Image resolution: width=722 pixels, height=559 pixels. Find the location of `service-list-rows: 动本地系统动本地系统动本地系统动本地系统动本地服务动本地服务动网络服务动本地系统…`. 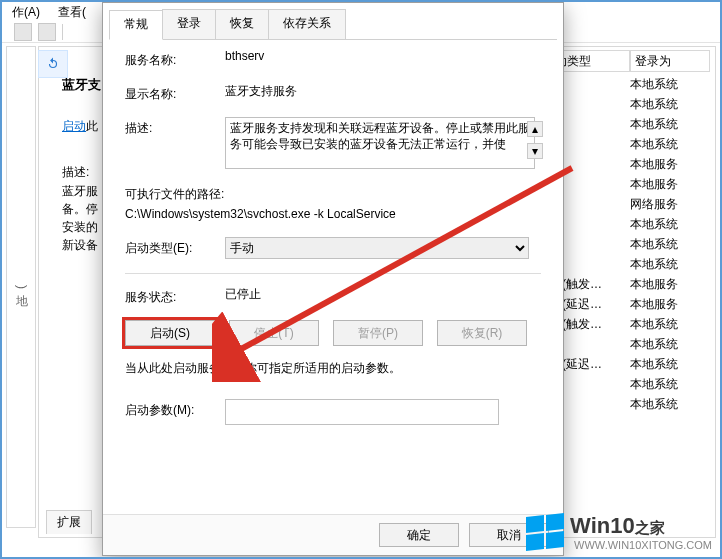

service-list-rows: 动本地系统动本地系统动本地系统动本地系统动本地服务动本地服务动网络服务动本地系统… is located at coordinates (630, 244).